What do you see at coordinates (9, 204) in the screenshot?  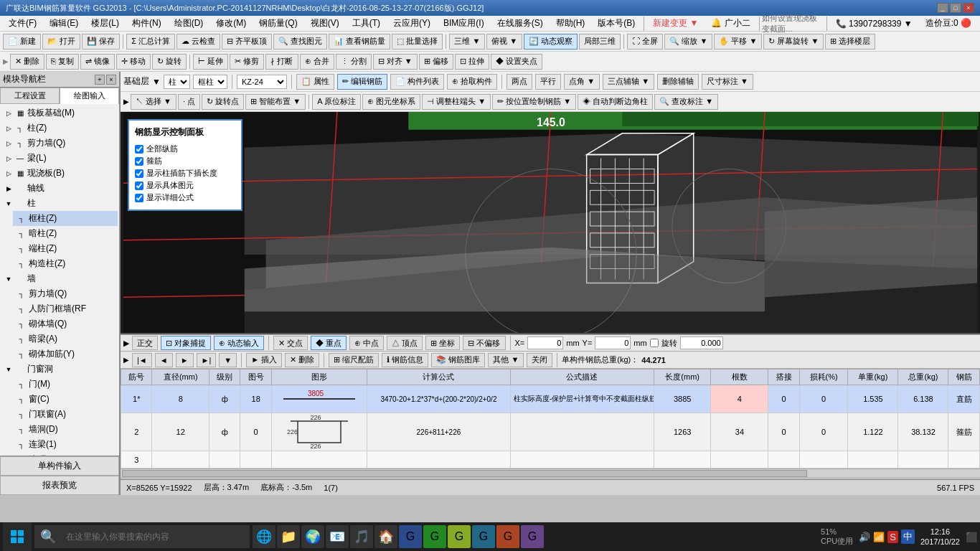 I see `expand-col-group: ▼` at bounding box center [9, 204].